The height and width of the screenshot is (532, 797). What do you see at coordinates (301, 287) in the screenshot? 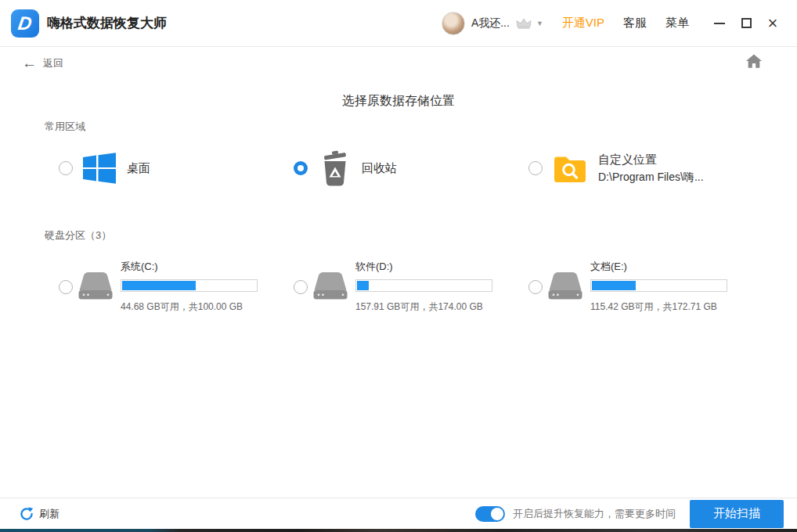
I see `disk-d-radio` at bounding box center [301, 287].